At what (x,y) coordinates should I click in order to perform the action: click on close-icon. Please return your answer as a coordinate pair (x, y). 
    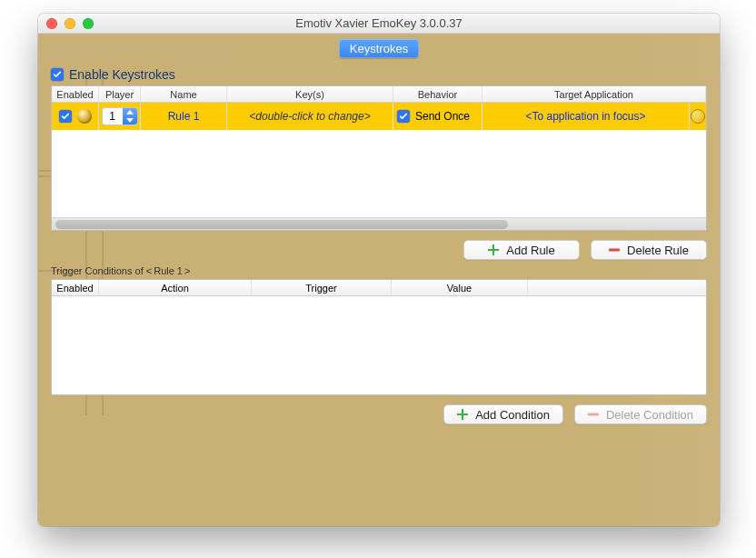
    Looking at the image, I should click on (52, 24).